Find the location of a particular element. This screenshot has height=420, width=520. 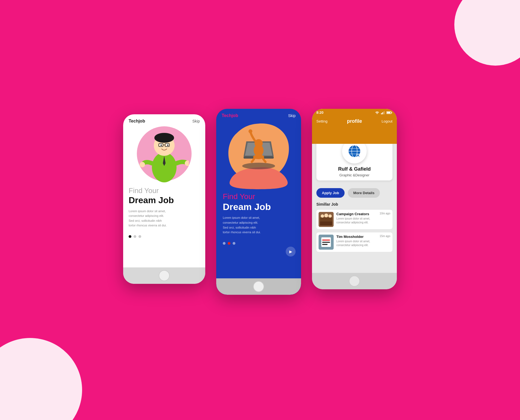

dot-1-inactive1 is located at coordinates (135, 237).